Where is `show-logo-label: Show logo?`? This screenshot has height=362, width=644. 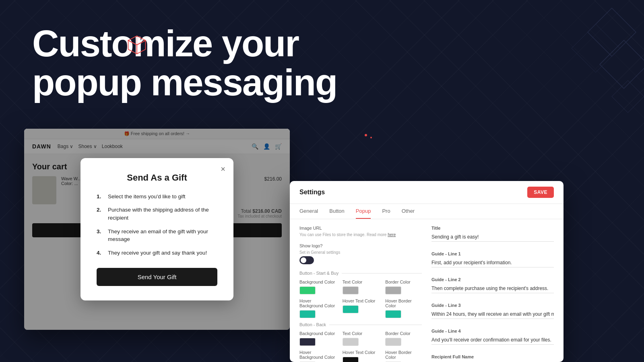
show-logo-label: Show logo? is located at coordinates (361, 246).